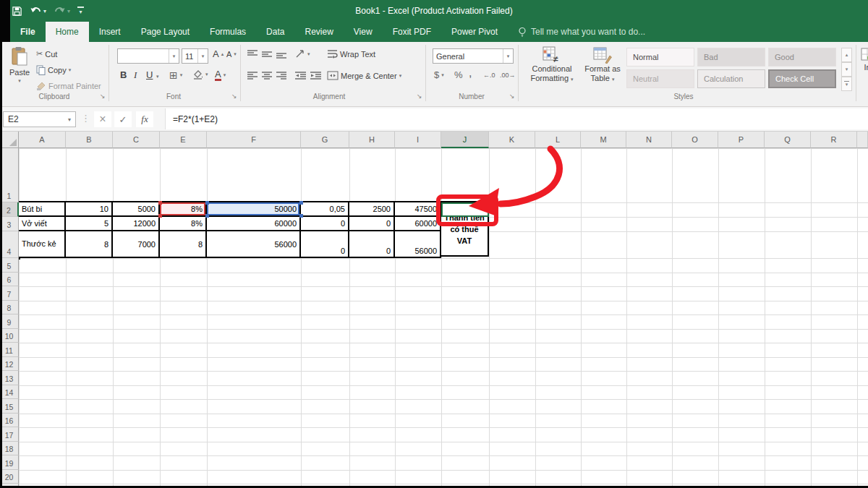  Describe the element at coordinates (660, 79) in the screenshot. I see `cell-style-neutral: Neutral` at that location.